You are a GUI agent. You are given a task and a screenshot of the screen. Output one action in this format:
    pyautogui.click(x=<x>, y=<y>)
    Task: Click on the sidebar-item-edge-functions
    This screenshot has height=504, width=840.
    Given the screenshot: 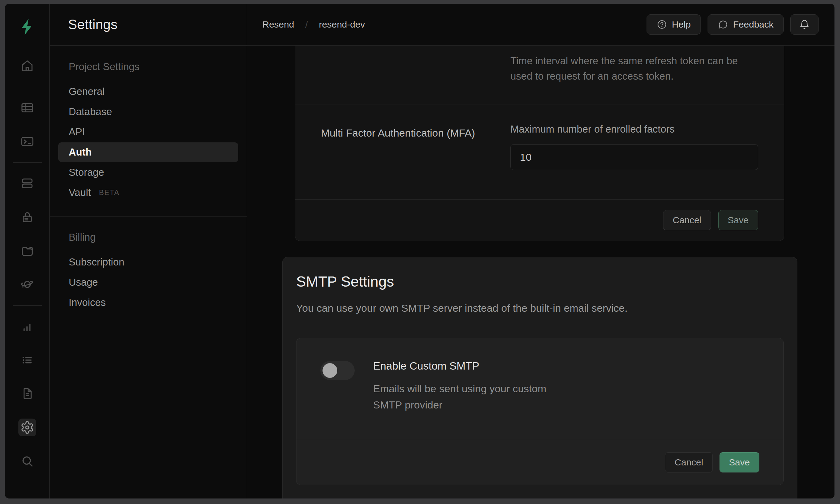 What is the action you would take?
    pyautogui.click(x=27, y=285)
    